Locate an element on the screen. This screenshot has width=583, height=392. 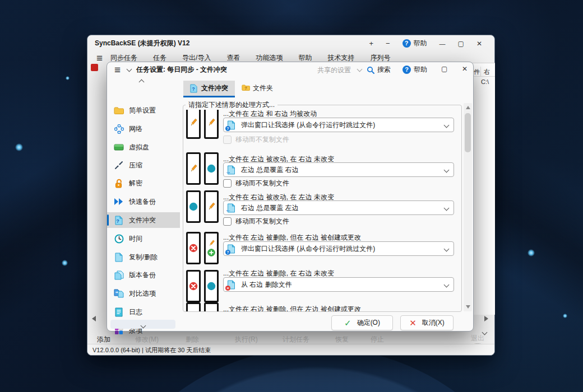
folder-question-icon: ? is located at coordinates (246, 88).